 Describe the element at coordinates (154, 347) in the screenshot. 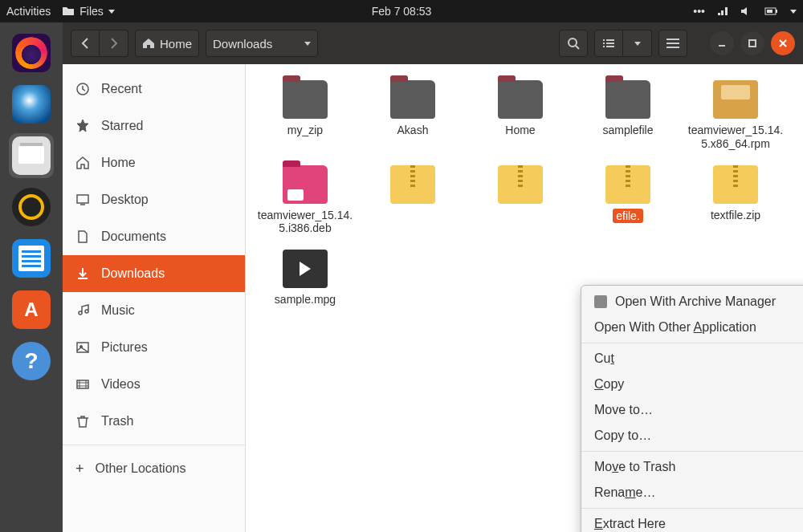

I see `sidebar-item-pictures: Pictures` at that location.